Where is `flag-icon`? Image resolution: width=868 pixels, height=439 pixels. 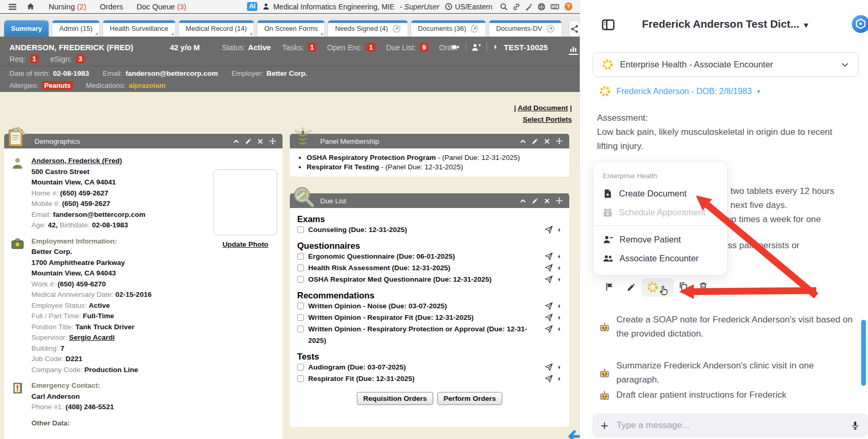
flag-icon is located at coordinates (610, 287).